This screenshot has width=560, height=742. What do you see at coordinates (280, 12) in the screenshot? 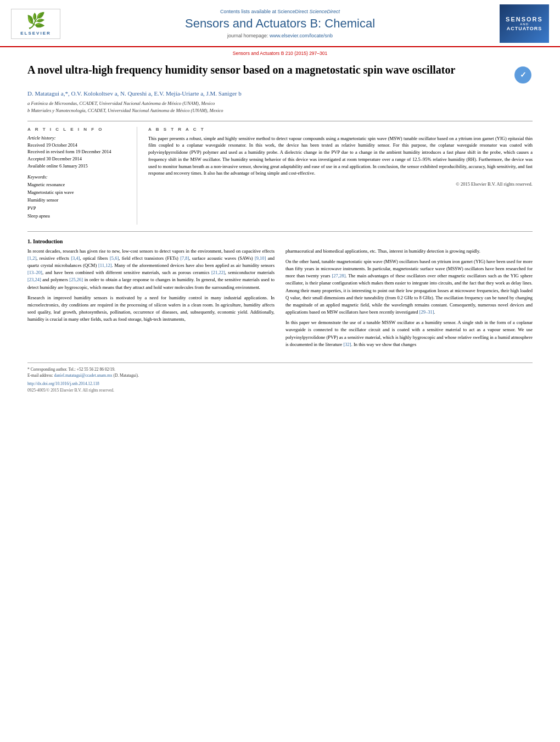
I see `sciencedirect-label: Contents lists available at ScienceDirec…` at bounding box center [280, 12].